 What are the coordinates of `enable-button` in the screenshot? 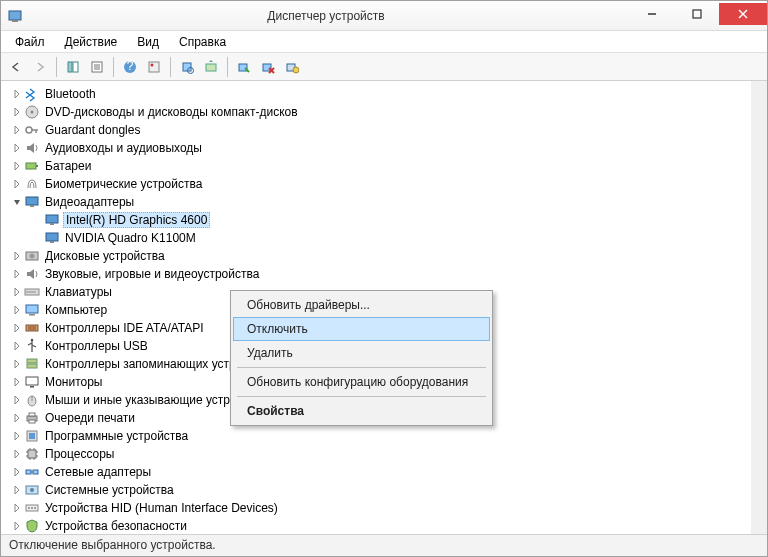 It's located at (244, 67).